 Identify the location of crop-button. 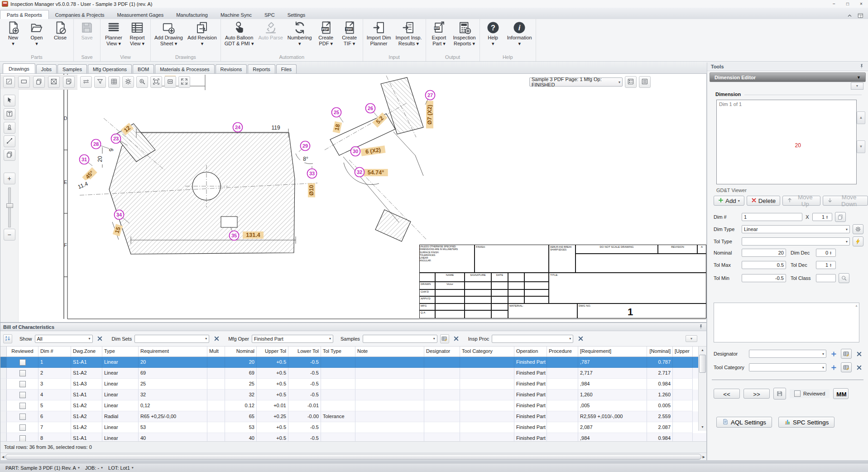
(9, 82).